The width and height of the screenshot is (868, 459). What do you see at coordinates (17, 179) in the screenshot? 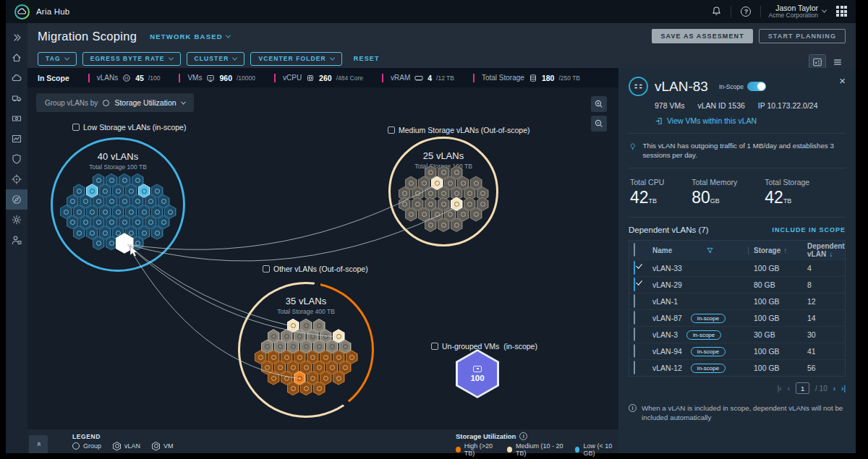
I see `sidebar-item-target` at bounding box center [17, 179].